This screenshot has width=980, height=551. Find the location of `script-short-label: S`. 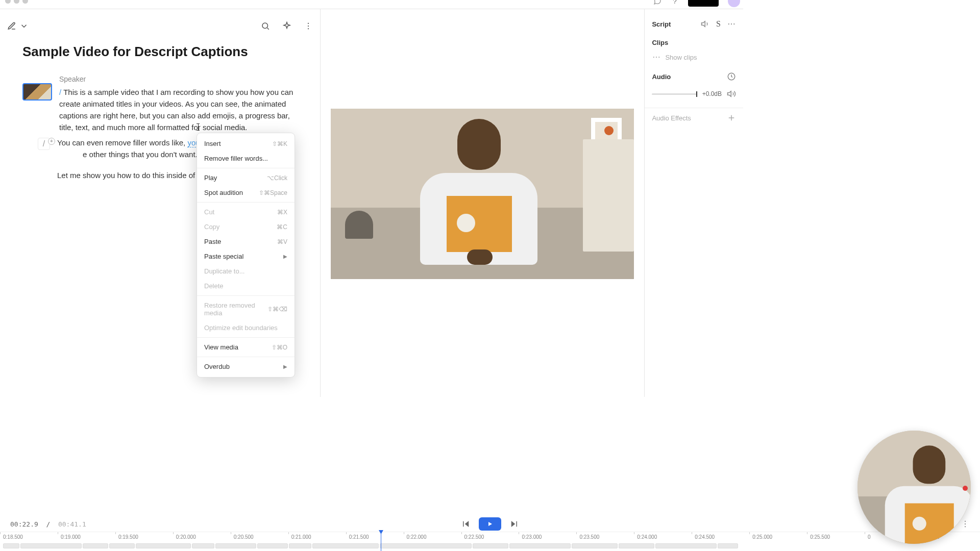

script-short-label: S is located at coordinates (719, 24).